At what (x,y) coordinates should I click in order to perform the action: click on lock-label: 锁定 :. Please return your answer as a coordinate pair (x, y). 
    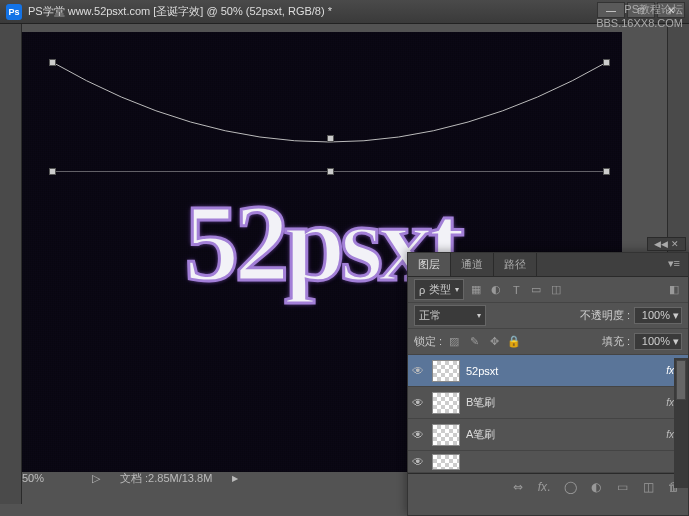
    Looking at the image, I should click on (428, 342).